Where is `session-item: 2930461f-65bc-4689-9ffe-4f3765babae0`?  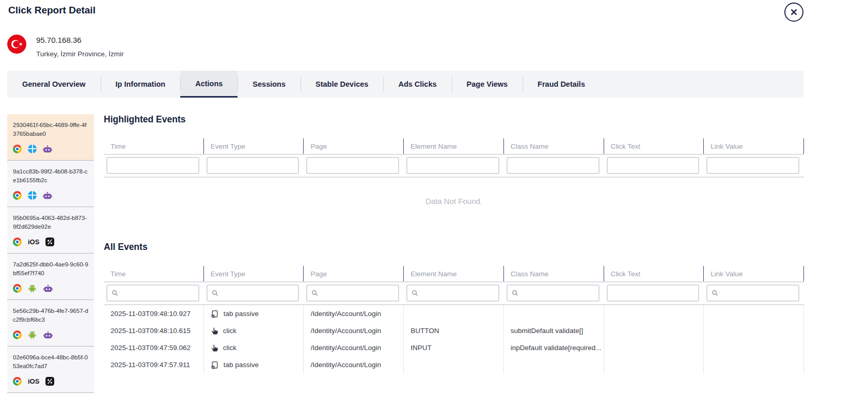 session-item: 2930461f-65bc-4689-9ffe-4f3765babae0 is located at coordinates (51, 137).